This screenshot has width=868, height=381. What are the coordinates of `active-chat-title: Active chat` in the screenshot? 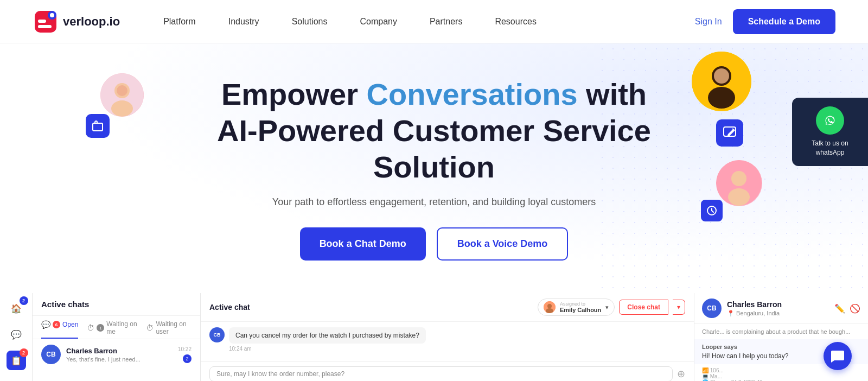 It's located at (230, 307).